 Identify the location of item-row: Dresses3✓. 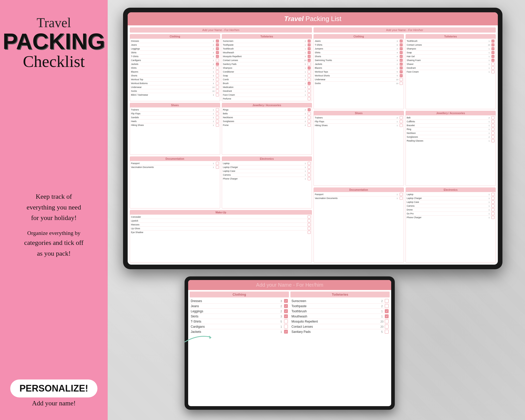
(175, 41).